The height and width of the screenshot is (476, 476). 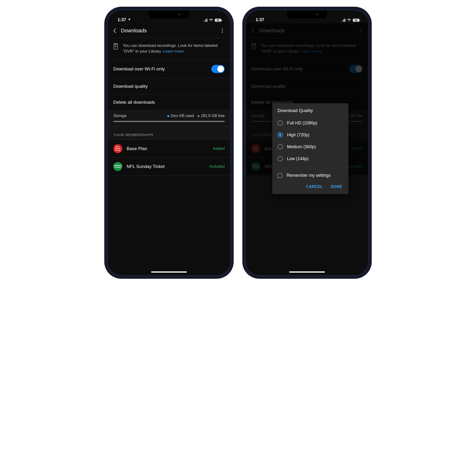 I want to click on storage-used: Zero KB used, so click(x=181, y=116).